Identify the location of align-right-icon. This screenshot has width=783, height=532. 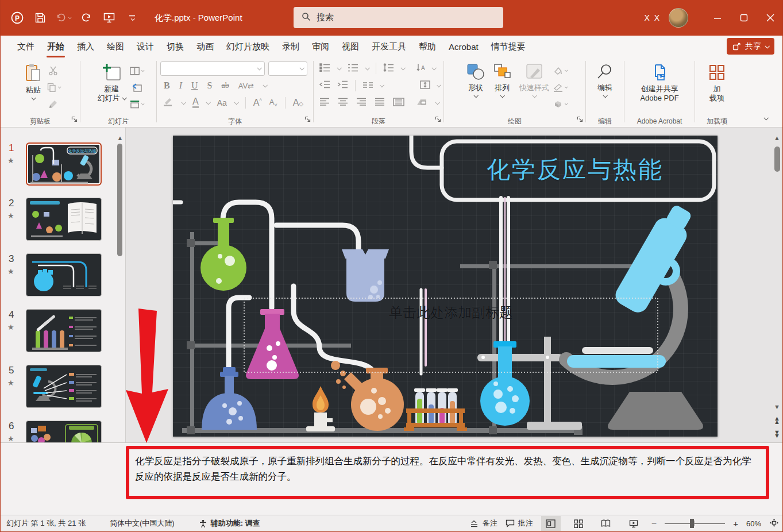
(361, 103).